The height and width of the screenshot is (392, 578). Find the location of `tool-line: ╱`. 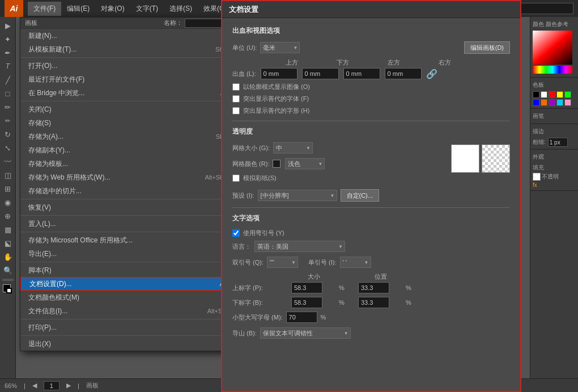

tool-line: ╱ is located at coordinates (8, 80).